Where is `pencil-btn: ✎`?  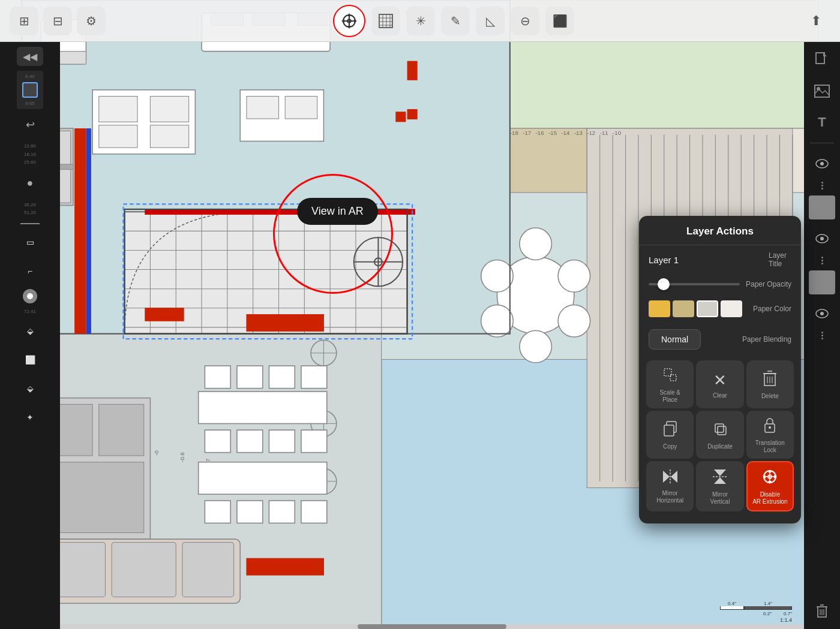
pencil-btn: ✎ is located at coordinates (455, 21).